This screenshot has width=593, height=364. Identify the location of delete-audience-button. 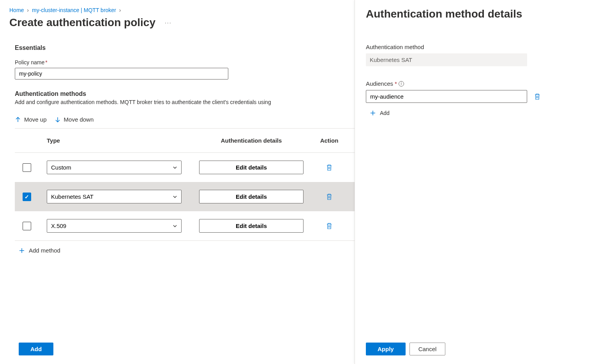
(537, 97).